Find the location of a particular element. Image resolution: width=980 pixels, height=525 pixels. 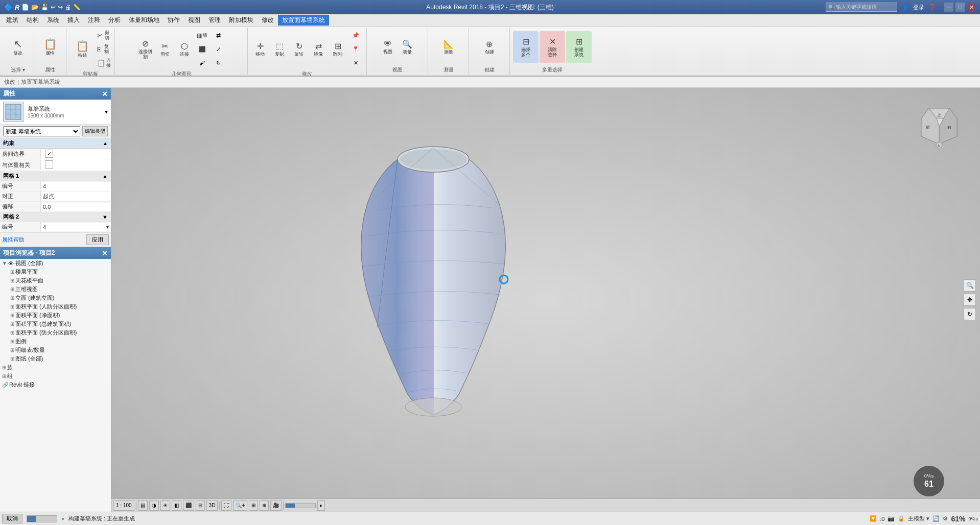

cut-button: ✂ 剪切 is located at coordinates (104, 35).